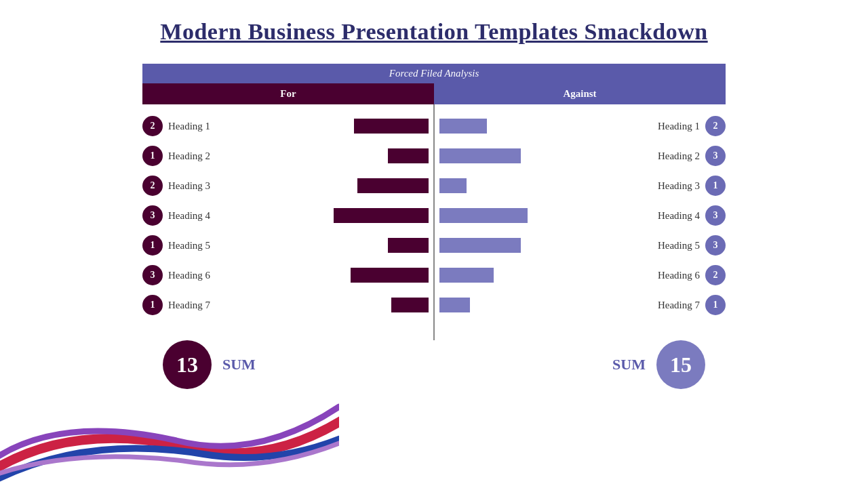 The height and width of the screenshot is (488, 868). What do you see at coordinates (659, 365) in the screenshot?
I see `sum-right: SUM 15` at bounding box center [659, 365].